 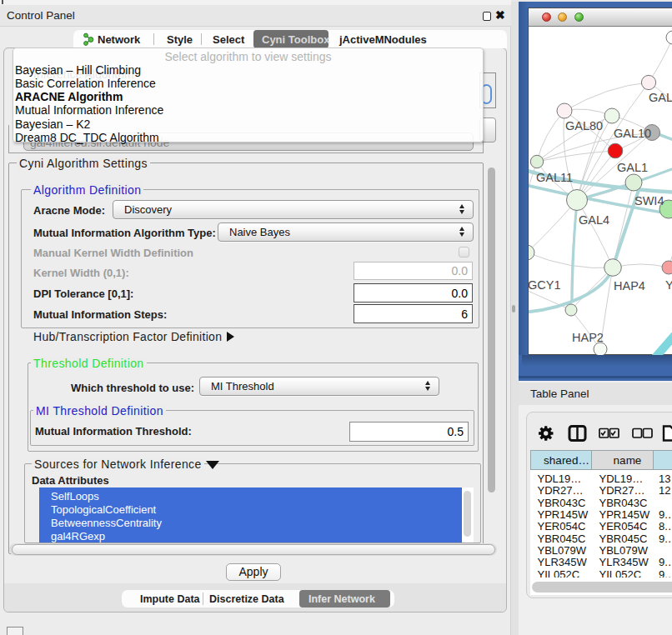 I want to click on svg-text: GAL11, so click(x=554, y=178).